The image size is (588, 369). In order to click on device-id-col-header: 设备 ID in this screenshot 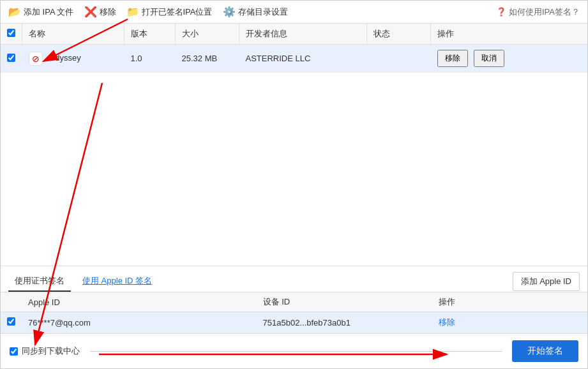, I will do `click(345, 303)`.